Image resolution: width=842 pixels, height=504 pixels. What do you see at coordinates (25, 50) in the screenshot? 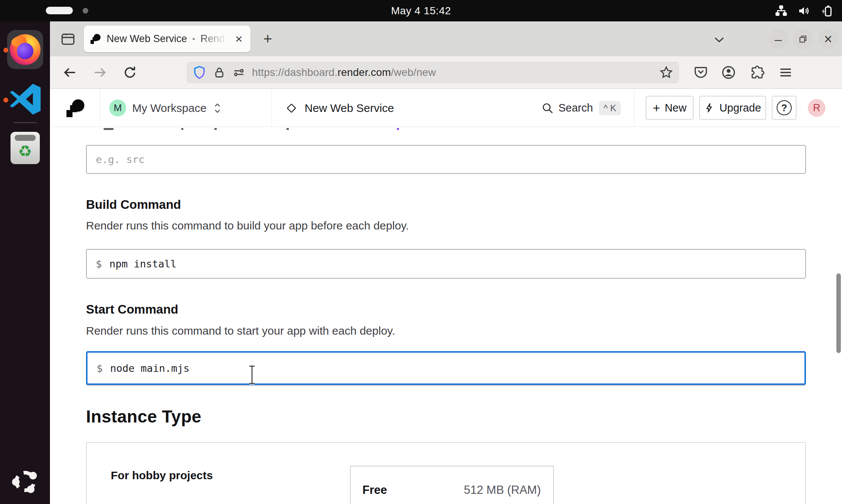
I see `firefox-active-tile` at bounding box center [25, 50].